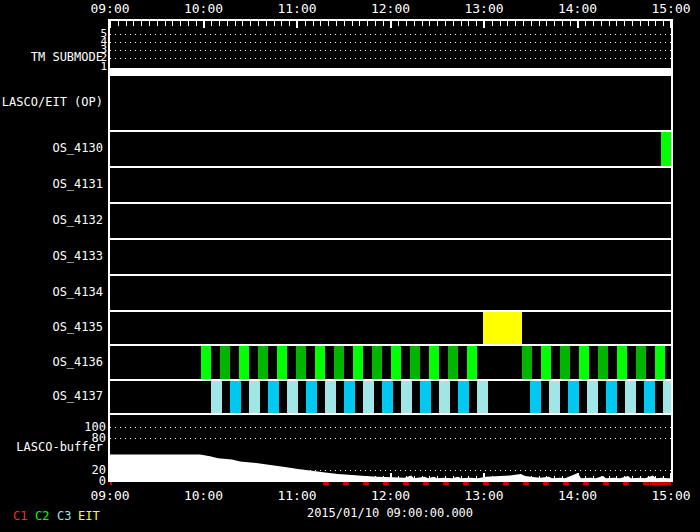 The image size is (700, 532). Describe the element at coordinates (52, 292) in the screenshot. I see `row-label-os-4134: OS_4134` at that location.